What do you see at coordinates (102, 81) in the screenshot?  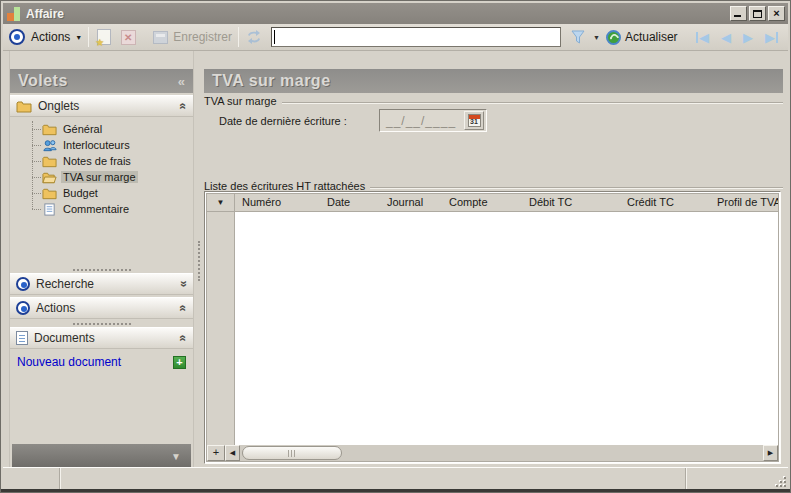 I see `volets-header: Volets «` at bounding box center [102, 81].